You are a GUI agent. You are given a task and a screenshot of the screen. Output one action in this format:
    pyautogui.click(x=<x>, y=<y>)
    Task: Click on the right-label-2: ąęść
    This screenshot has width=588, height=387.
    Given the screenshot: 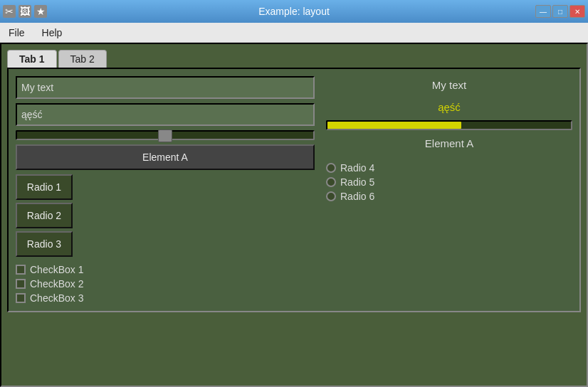 What is the action you would take?
    pyautogui.click(x=449, y=107)
    